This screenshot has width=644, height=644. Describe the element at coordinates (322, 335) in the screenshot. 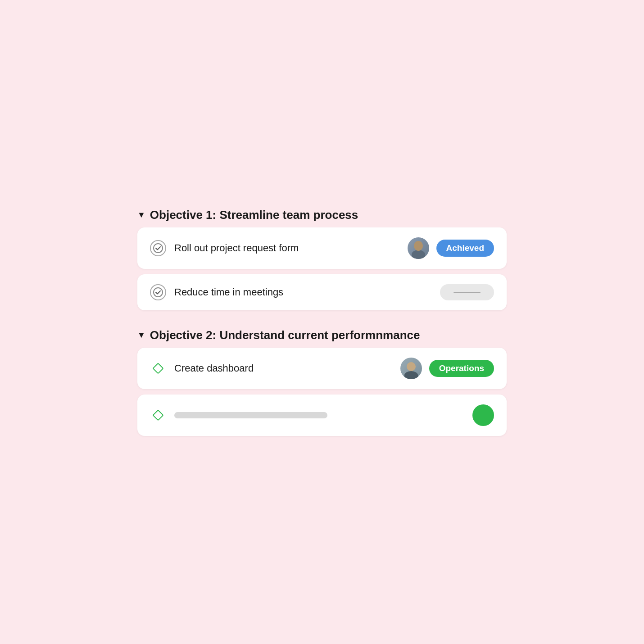

I see `objective-2-header: ▼ Objective 2: Understand current perfor…` at that location.